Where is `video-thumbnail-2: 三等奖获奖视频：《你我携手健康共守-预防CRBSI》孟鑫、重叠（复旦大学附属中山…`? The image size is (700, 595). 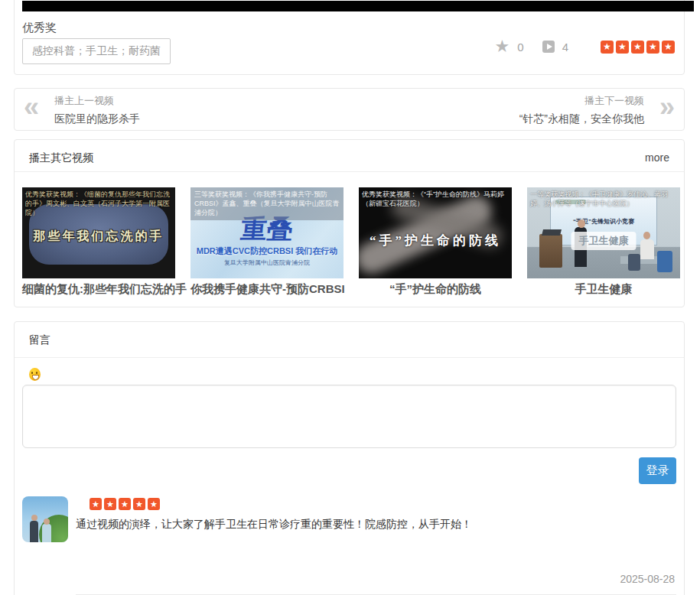 video-thumbnail-2: 三等奖获奖视频：《你我携手健康共守-预防CRBSI》孟鑫、重叠（复旦大学附属中山… is located at coordinates (267, 232).